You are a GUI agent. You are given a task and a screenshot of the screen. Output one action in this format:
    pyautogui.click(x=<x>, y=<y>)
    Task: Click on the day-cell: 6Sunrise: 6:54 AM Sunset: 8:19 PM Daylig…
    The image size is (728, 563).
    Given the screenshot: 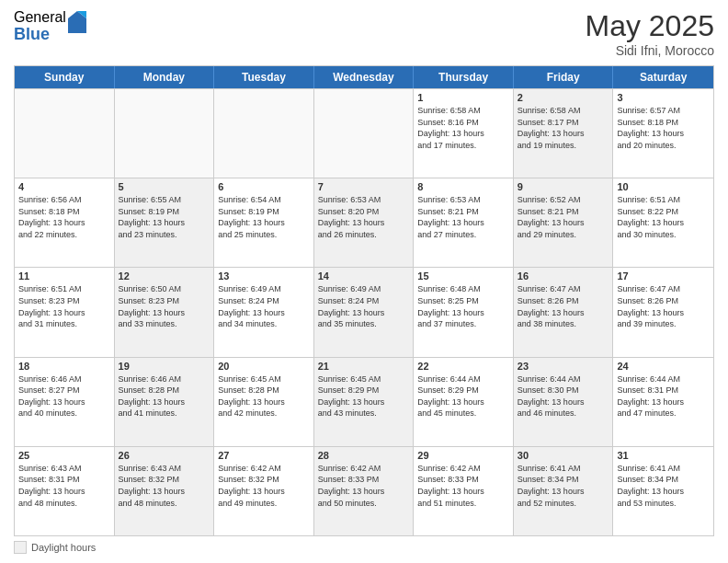 What is the action you would take?
    pyautogui.click(x=265, y=223)
    